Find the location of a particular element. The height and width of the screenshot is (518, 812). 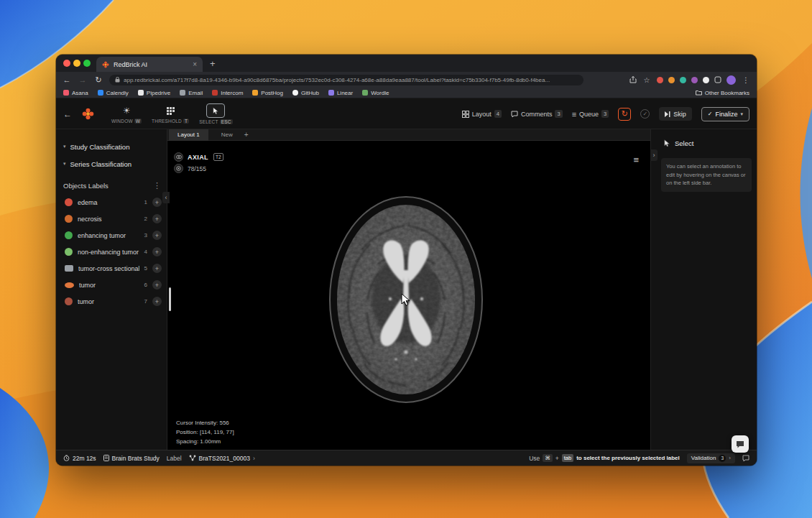

bookmark-star-icon: ☆ is located at coordinates (647, 80).